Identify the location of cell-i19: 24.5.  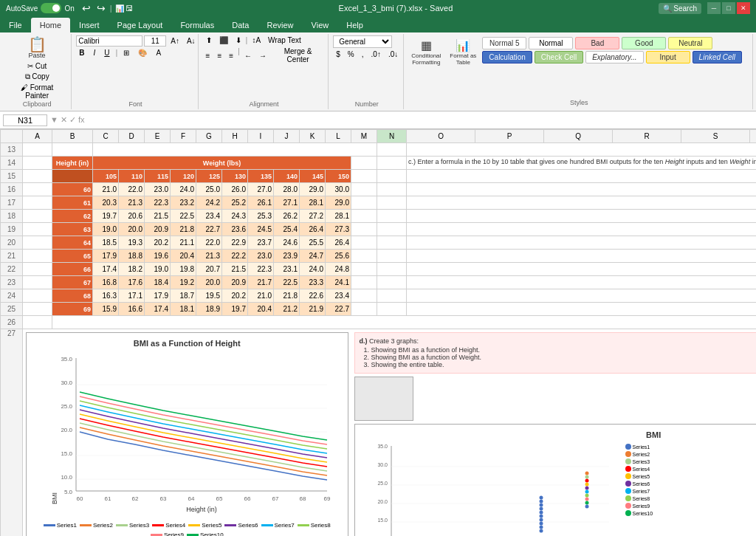
(261, 230).